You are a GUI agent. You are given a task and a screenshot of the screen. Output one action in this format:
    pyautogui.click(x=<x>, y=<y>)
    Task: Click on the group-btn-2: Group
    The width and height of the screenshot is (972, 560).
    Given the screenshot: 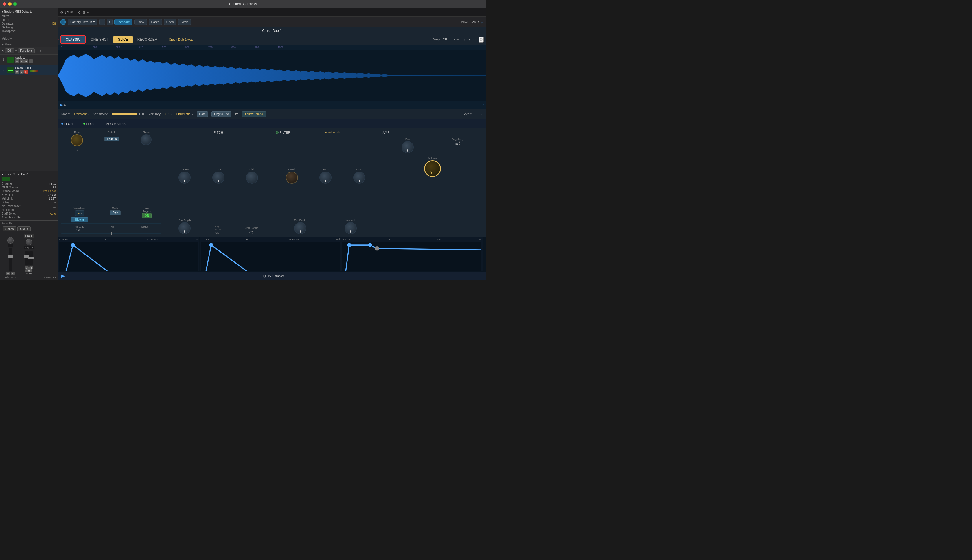 What is the action you would take?
    pyautogui.click(x=29, y=236)
    